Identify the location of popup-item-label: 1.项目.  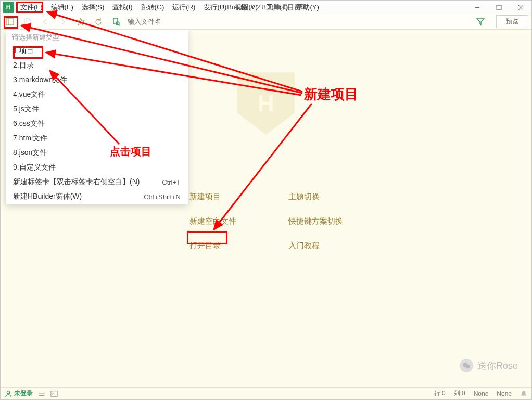
(23, 51).